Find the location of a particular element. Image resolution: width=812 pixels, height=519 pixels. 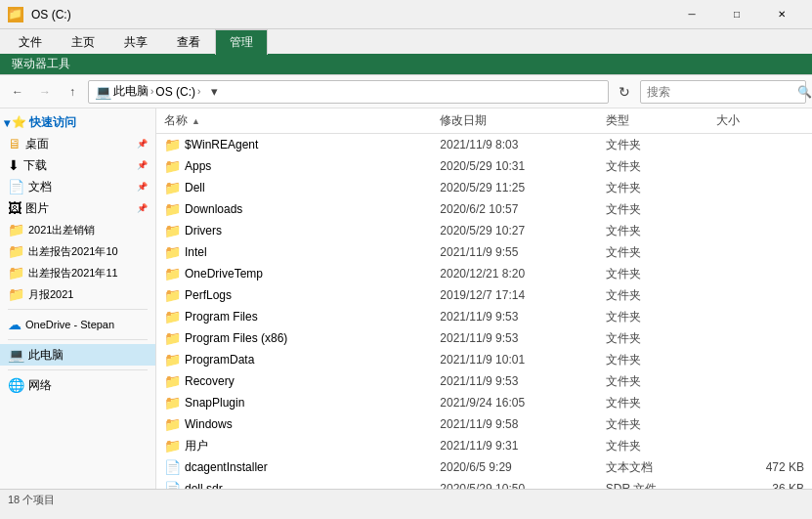

sidebar-item-thispc: 💻 此电脑 is located at coordinates (78, 355).